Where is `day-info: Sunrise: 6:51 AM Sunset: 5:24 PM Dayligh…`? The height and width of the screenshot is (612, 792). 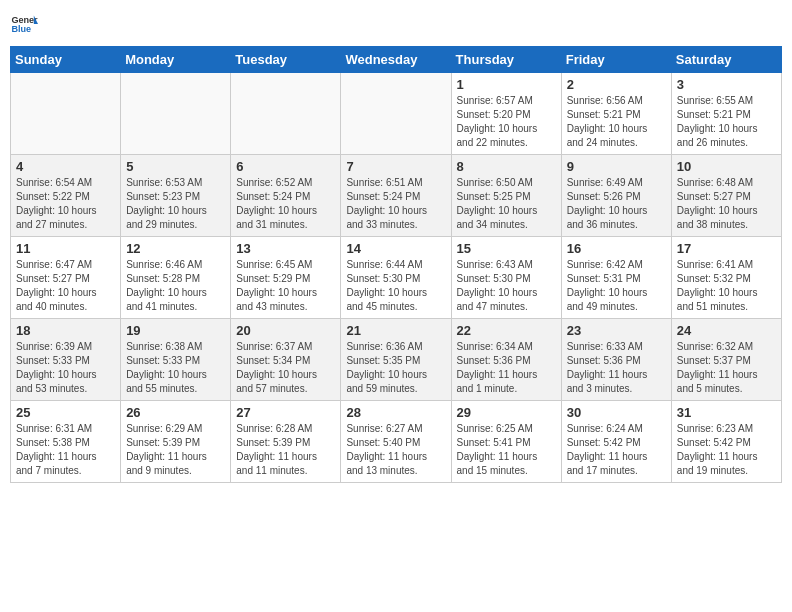 day-info: Sunrise: 6:51 AM Sunset: 5:24 PM Dayligh… is located at coordinates (396, 204).